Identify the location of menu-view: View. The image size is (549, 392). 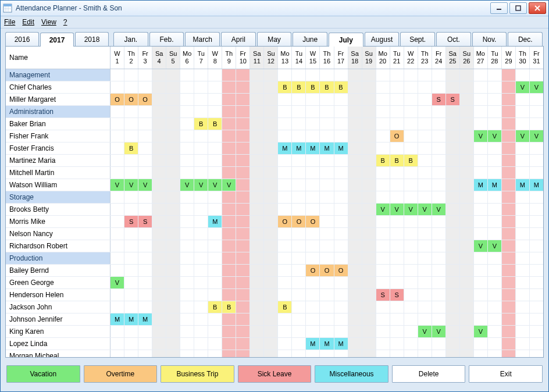
(49, 22).